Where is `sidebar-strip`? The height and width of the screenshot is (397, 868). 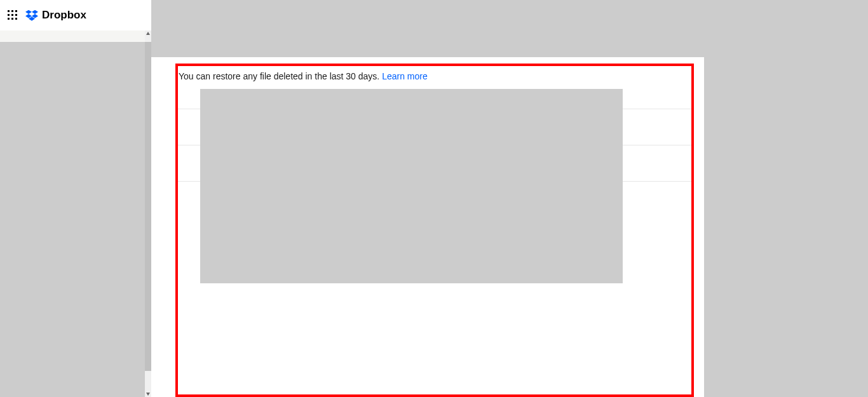 sidebar-strip is located at coordinates (72, 36).